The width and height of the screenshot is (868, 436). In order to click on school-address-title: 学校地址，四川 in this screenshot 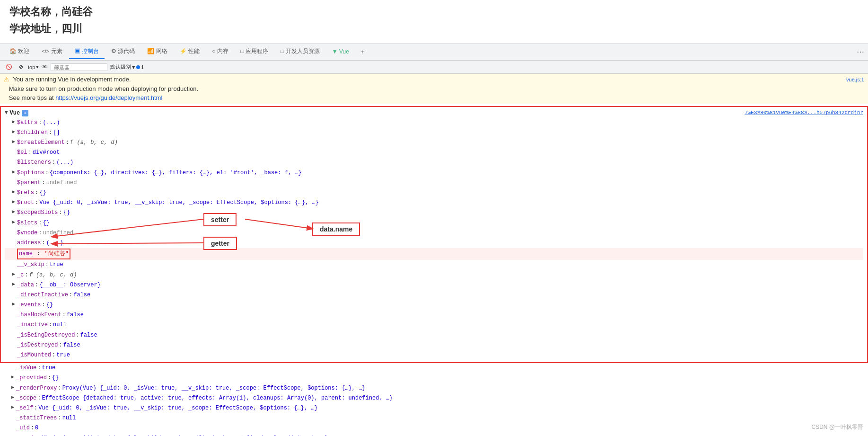, I will do `click(434, 29)`.